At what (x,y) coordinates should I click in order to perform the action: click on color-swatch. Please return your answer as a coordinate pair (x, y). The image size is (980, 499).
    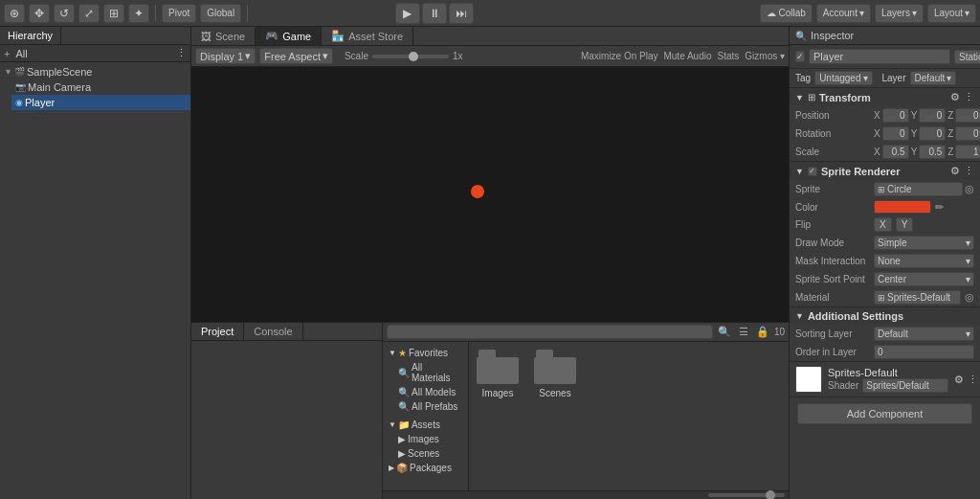
    Looking at the image, I should click on (902, 207).